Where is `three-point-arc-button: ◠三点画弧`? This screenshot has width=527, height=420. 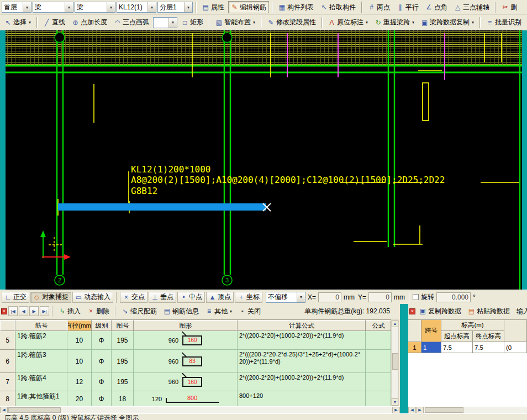
three-point-arc-button: ◠三点画弧 is located at coordinates (131, 23).